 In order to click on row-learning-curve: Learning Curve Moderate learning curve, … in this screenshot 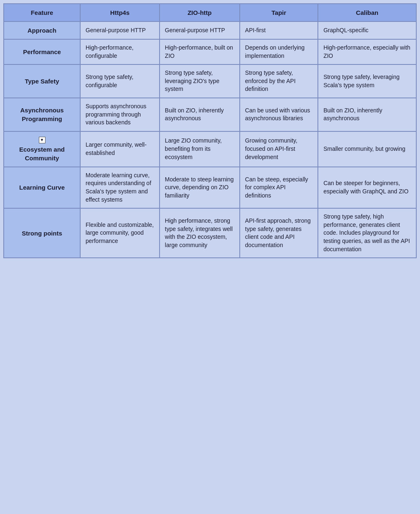, I will do `click(210, 188)`.